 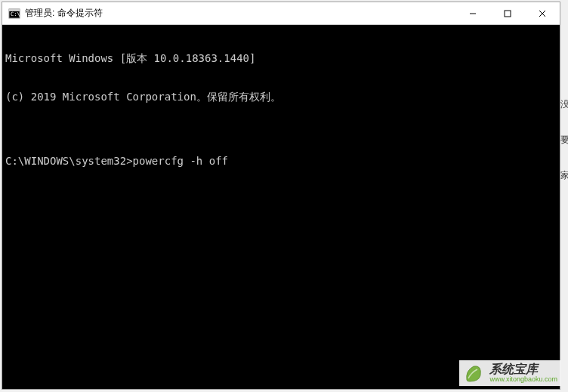 I want to click on minimize-button, so click(x=473, y=14).